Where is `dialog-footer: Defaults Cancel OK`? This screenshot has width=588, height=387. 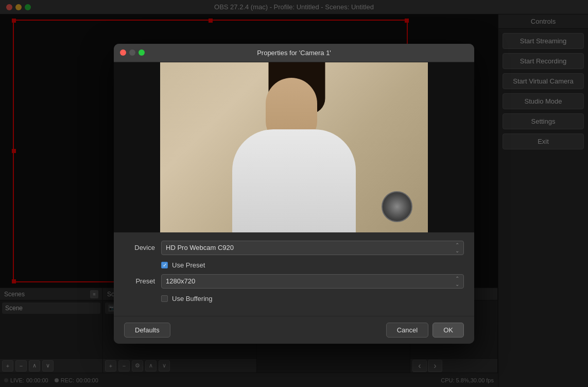
dialog-footer: Defaults Cancel OK is located at coordinates (294, 330).